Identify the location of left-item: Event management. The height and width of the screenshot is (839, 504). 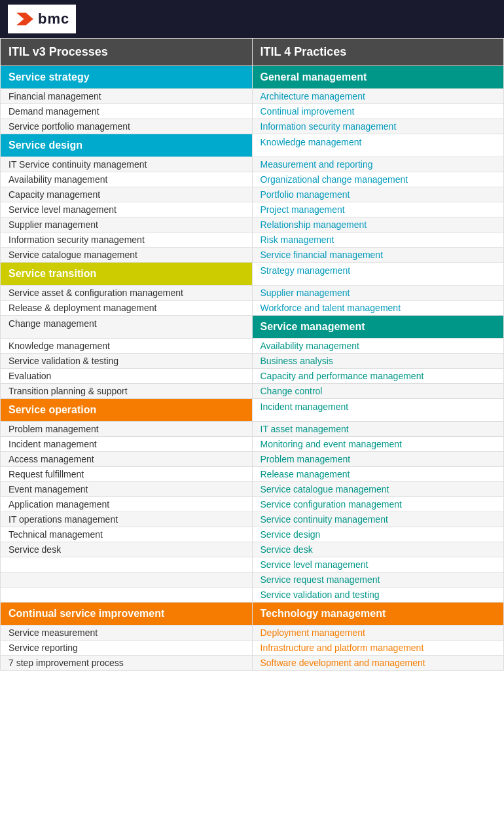
(127, 490).